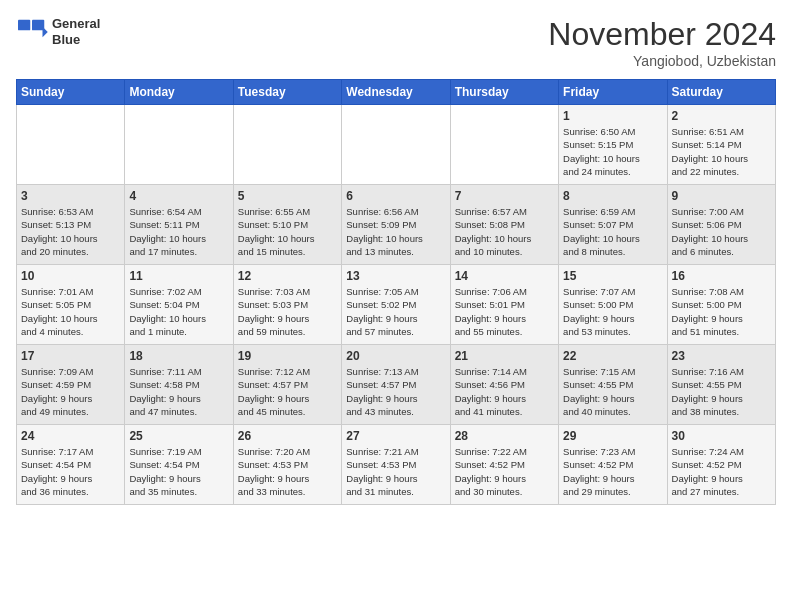  I want to click on day-info: Sunrise: 7:16 AM Sunset: 4:55 PM Dayligh…, so click(722, 392).